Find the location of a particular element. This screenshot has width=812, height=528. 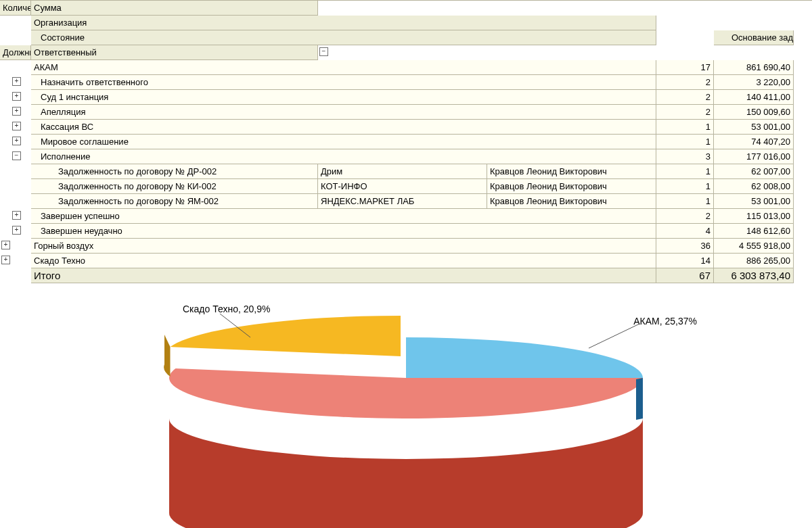

chart-label-akam: АКАМ, 25,37% is located at coordinates (665, 321).